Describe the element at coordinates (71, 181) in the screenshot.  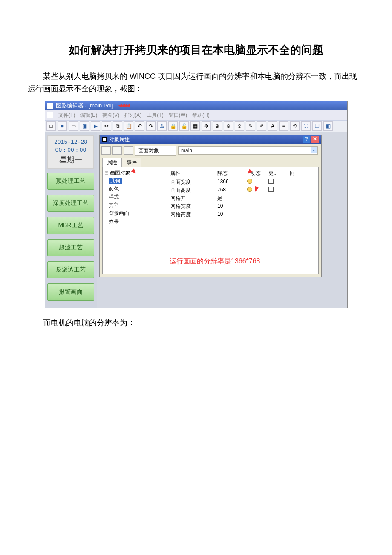
I see `nav-btn-1: 预处理工艺` at that location.